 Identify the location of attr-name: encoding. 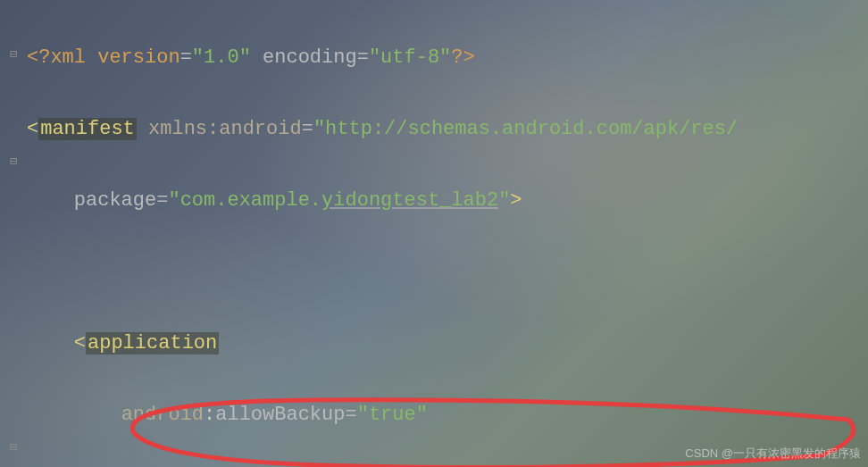
(310, 57).